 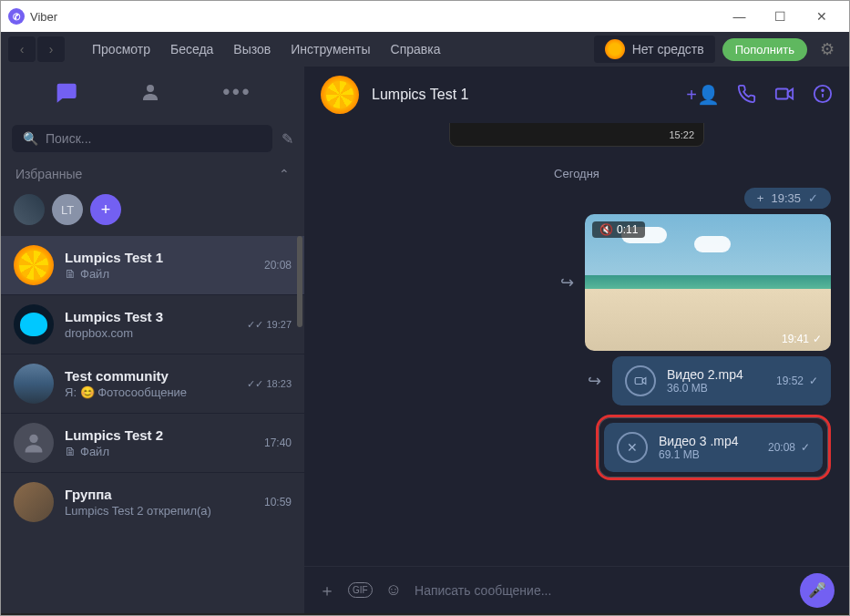 I want to click on window-title: Viber, so click(x=44, y=16).